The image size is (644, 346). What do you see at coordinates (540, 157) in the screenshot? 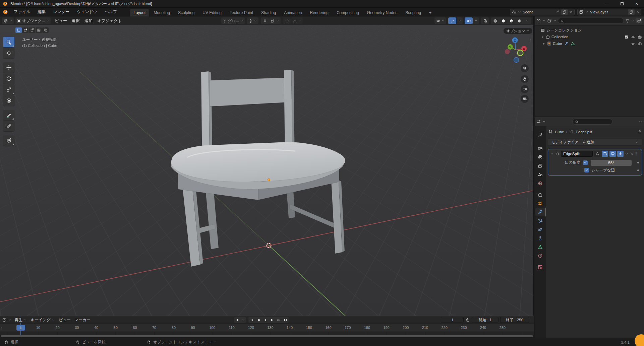
I see `properties-tab-output` at bounding box center [540, 157].